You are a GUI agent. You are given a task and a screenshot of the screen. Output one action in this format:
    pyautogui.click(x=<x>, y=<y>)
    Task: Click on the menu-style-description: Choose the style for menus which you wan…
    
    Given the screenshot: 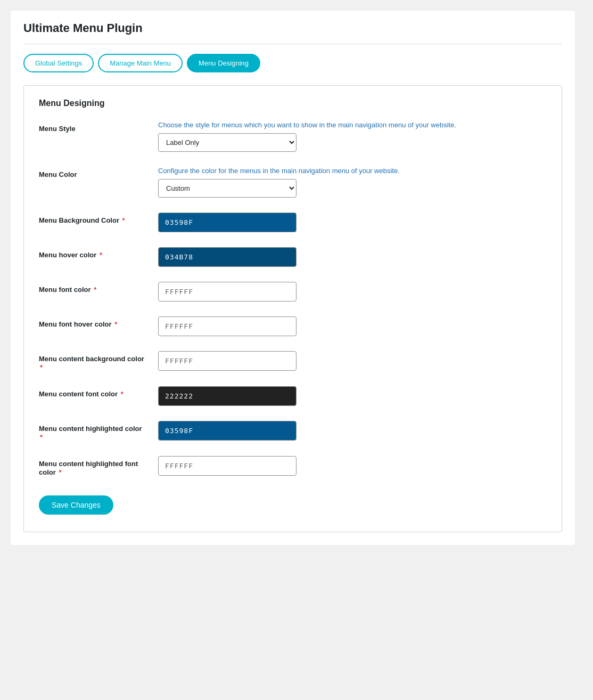 What is the action you would take?
    pyautogui.click(x=352, y=125)
    